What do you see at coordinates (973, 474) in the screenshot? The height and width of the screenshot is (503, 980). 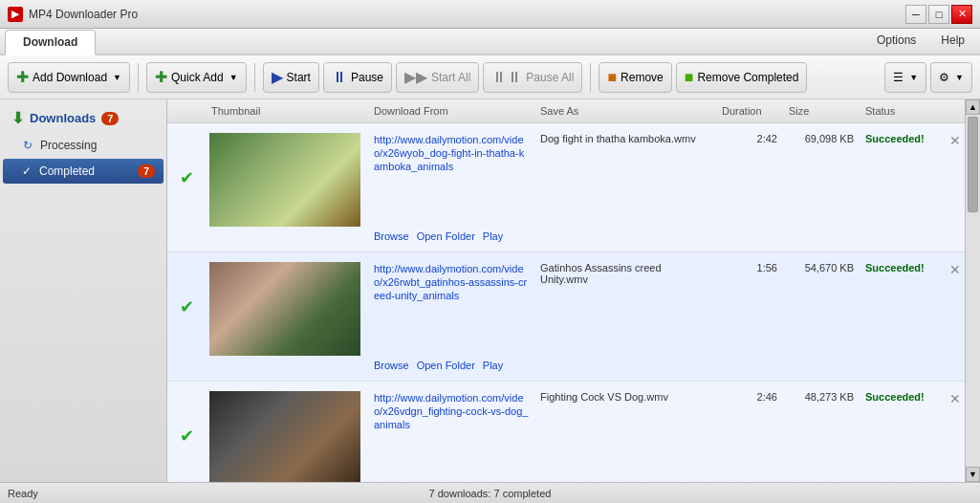 I see `scroll-down-button: ▼` at bounding box center [973, 474].